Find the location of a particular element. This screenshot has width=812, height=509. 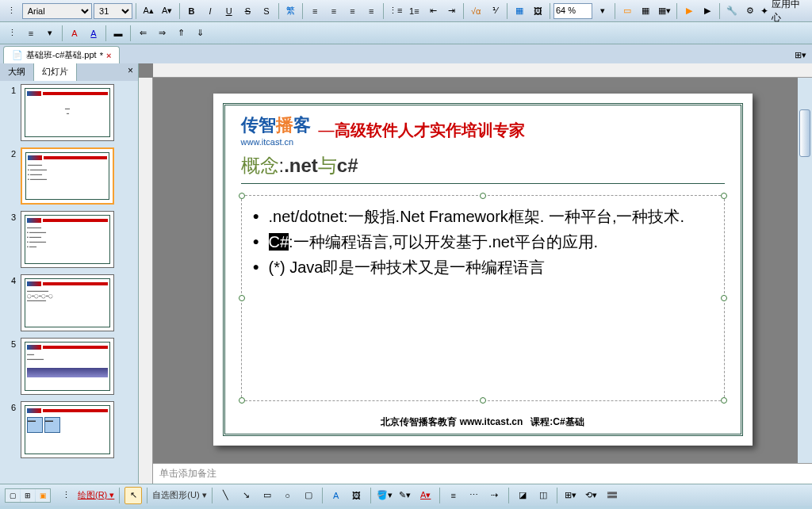

file-tab: 📄 基础班-c#基础.ppt * × is located at coordinates (62, 55).